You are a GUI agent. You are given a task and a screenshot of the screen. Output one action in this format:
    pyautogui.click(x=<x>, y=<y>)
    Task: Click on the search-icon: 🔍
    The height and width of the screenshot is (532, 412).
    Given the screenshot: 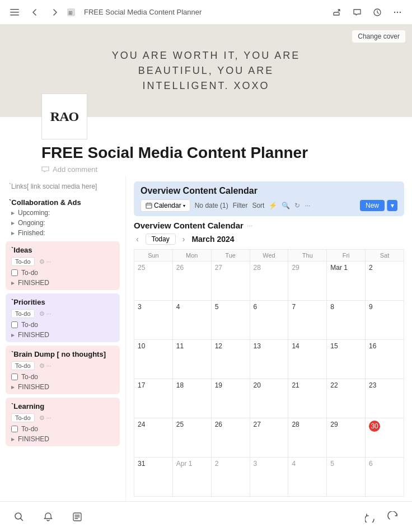 What is the action you would take?
    pyautogui.click(x=285, y=206)
    